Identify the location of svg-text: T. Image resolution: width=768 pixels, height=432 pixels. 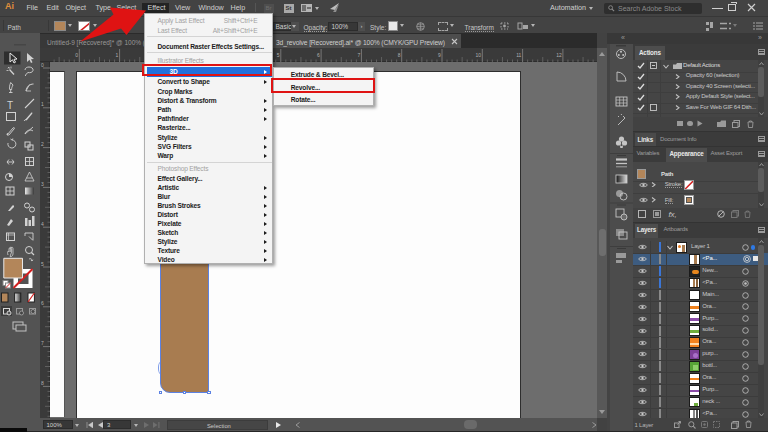
(10, 106).